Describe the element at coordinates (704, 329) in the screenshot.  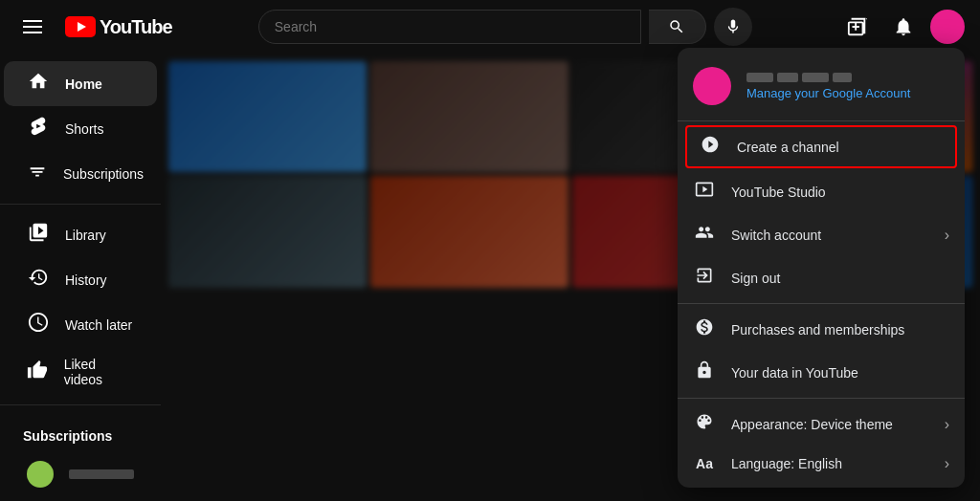
I see `purchases-icon` at that location.